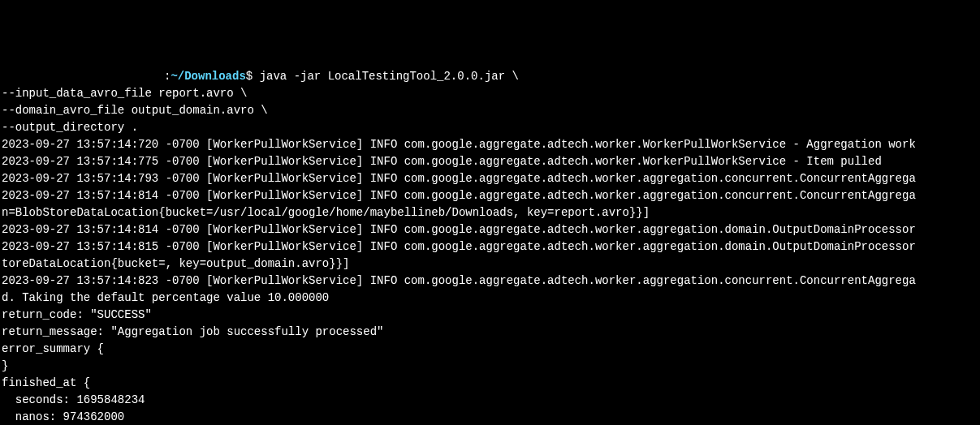  Describe the element at coordinates (208, 76) in the screenshot. I see `prompt-path: ~/Downloads` at that location.